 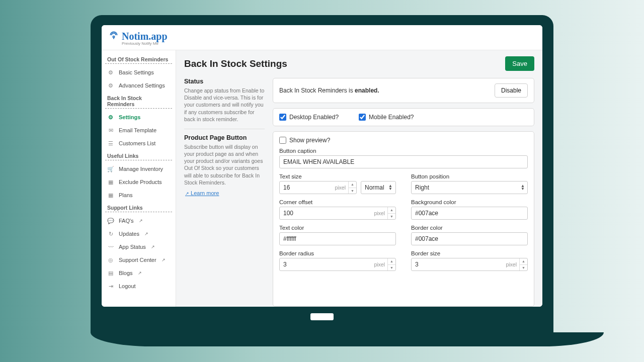 I want to click on show-preview-label: Show preview?, so click(x=310, y=140).